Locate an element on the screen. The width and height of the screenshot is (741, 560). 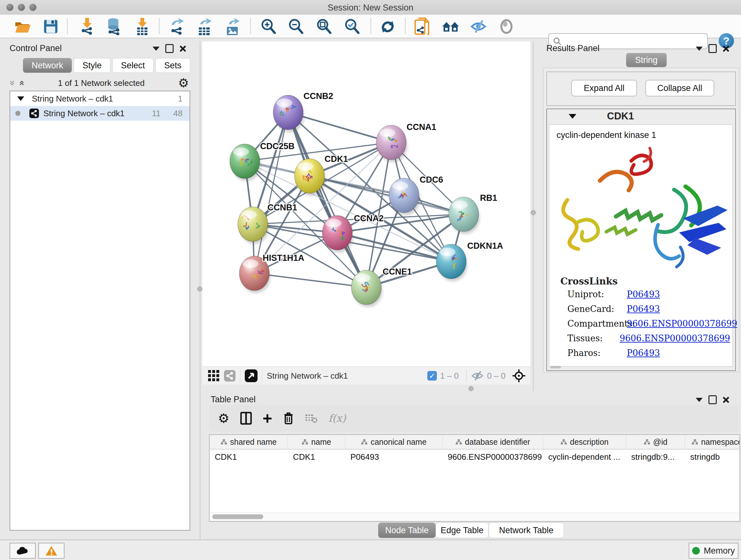
network-from-document-icon is located at coordinates (422, 26).